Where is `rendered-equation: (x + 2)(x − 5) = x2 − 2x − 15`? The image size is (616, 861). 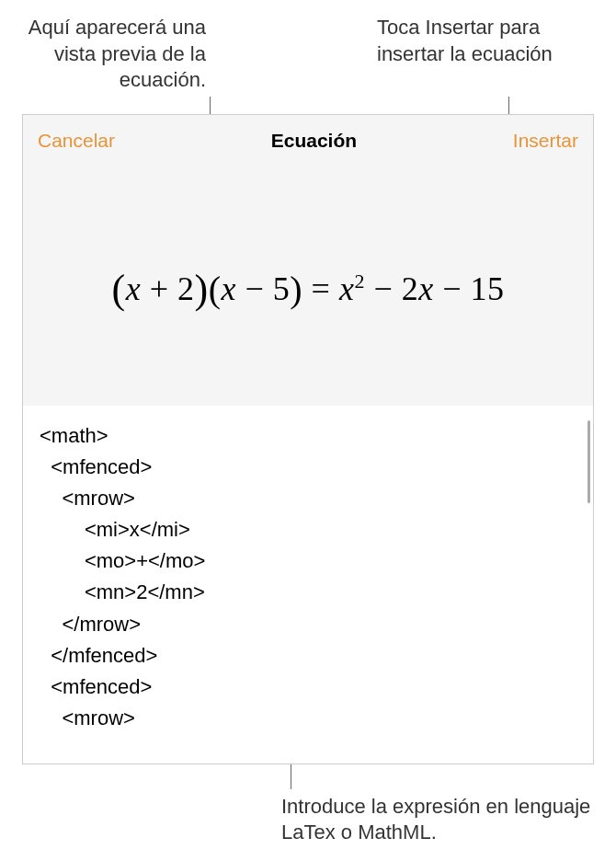 rendered-equation: (x + 2)(x − 5) = x2 − 2x − 15 is located at coordinates (309, 287).